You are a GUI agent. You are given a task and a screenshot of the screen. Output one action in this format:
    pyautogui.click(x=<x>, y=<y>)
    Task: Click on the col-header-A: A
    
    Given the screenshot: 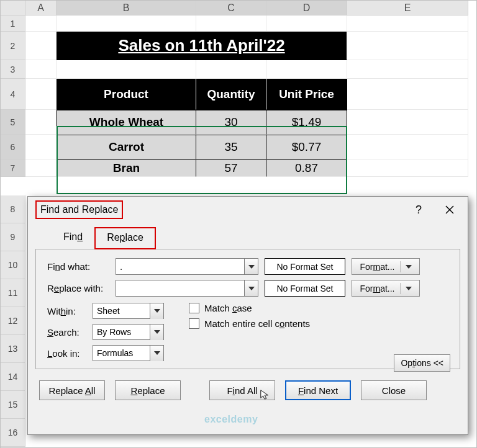 What is the action you would take?
    pyautogui.click(x=41, y=8)
    